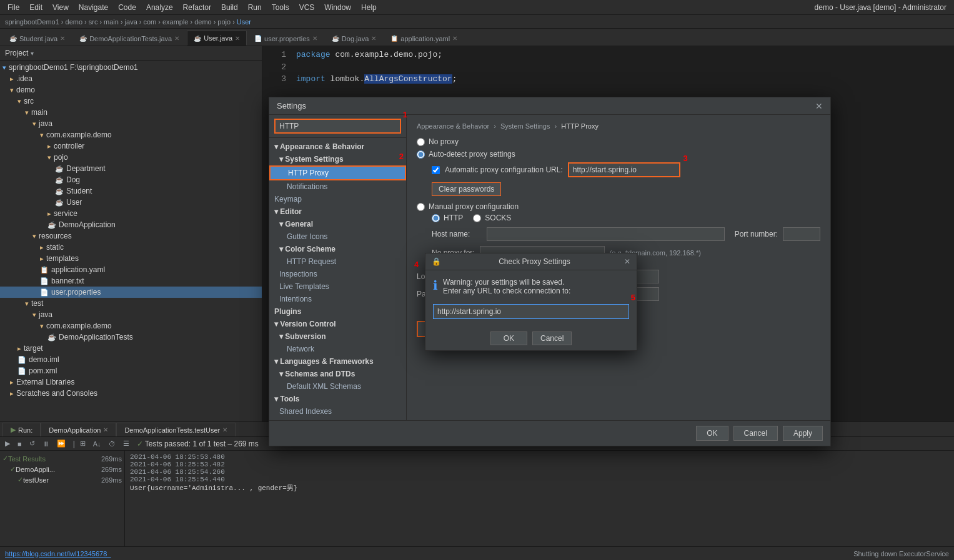 This screenshot has height=560, width=954. What do you see at coordinates (217, 38) in the screenshot?
I see `tab-user-java: ☕ User.java ✕` at bounding box center [217, 38].